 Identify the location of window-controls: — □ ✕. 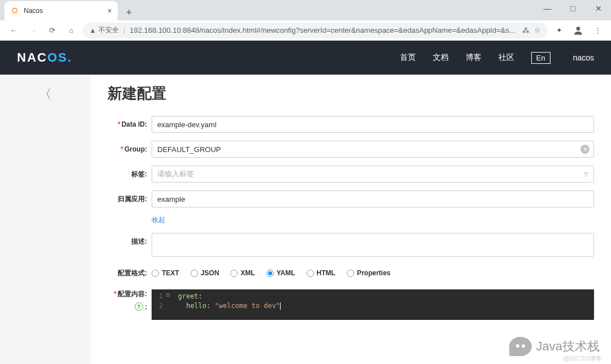
(573, 8).